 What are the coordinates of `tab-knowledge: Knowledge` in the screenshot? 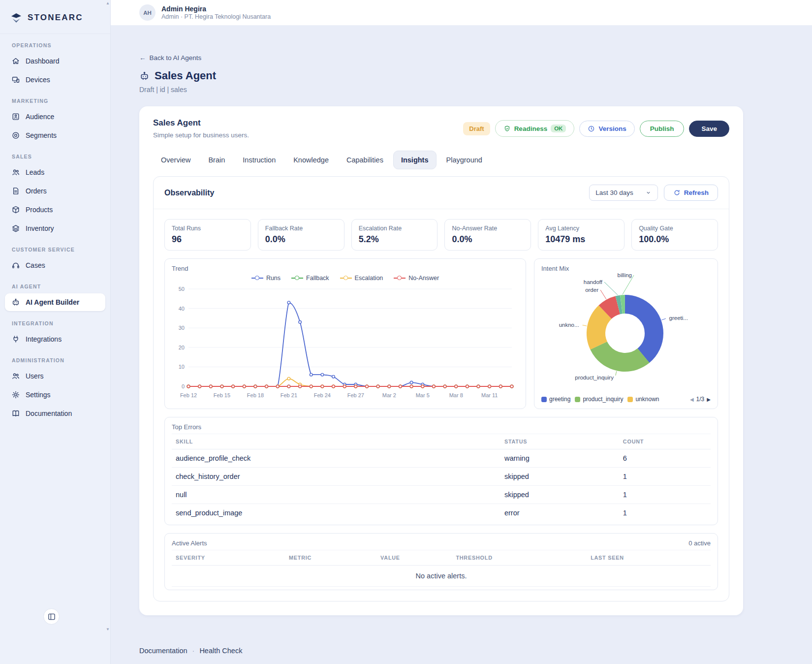 It's located at (311, 160).